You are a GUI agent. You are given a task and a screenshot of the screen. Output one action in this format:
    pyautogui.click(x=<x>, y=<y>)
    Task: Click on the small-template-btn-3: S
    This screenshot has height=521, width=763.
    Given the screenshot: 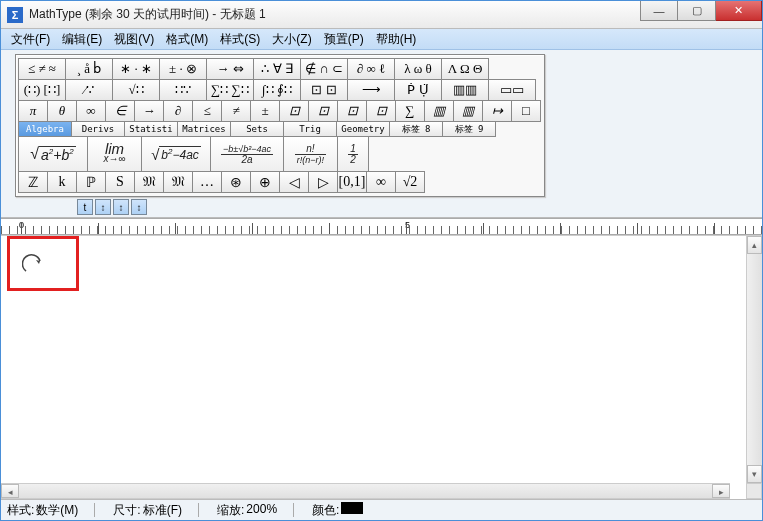 What is the action you would take?
    pyautogui.click(x=120, y=182)
    